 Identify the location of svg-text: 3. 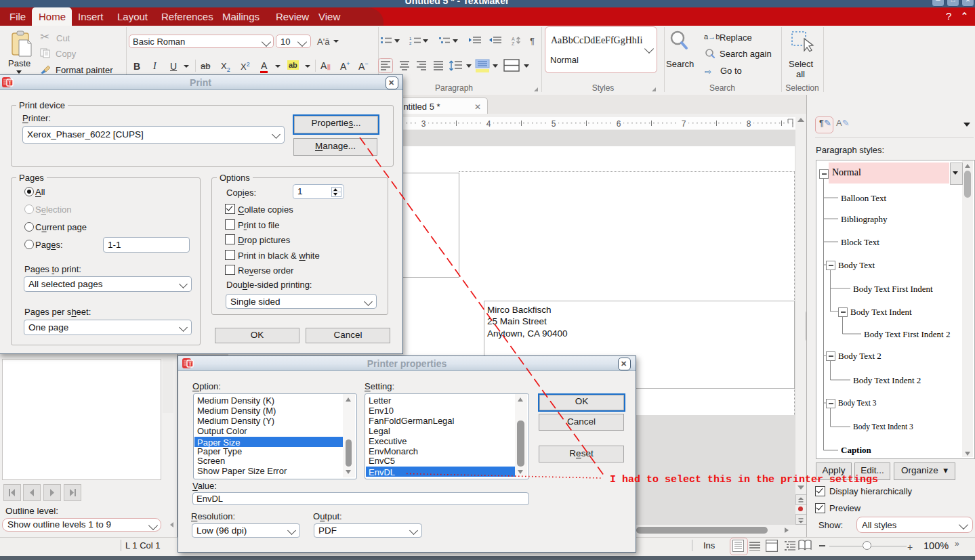
(424, 124).